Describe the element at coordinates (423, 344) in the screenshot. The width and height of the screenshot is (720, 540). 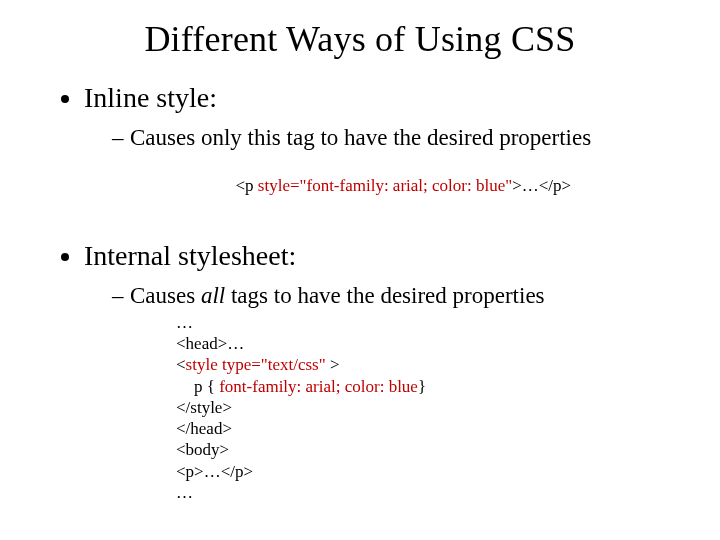
I see `code-line: <head>…` at that location.